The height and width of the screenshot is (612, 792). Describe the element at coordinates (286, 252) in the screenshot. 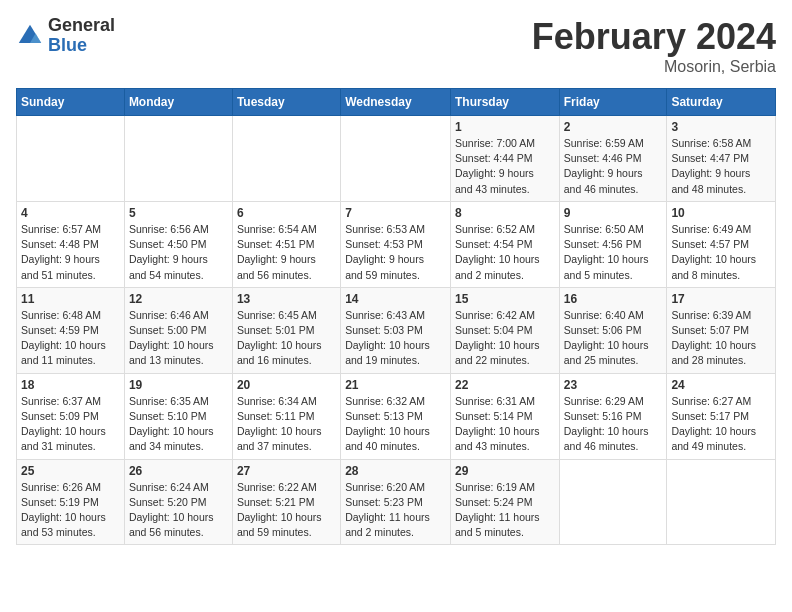

I see `day-info: Sunrise: 6:54 AMSunset: 4:51 PMDaylight:…` at that location.